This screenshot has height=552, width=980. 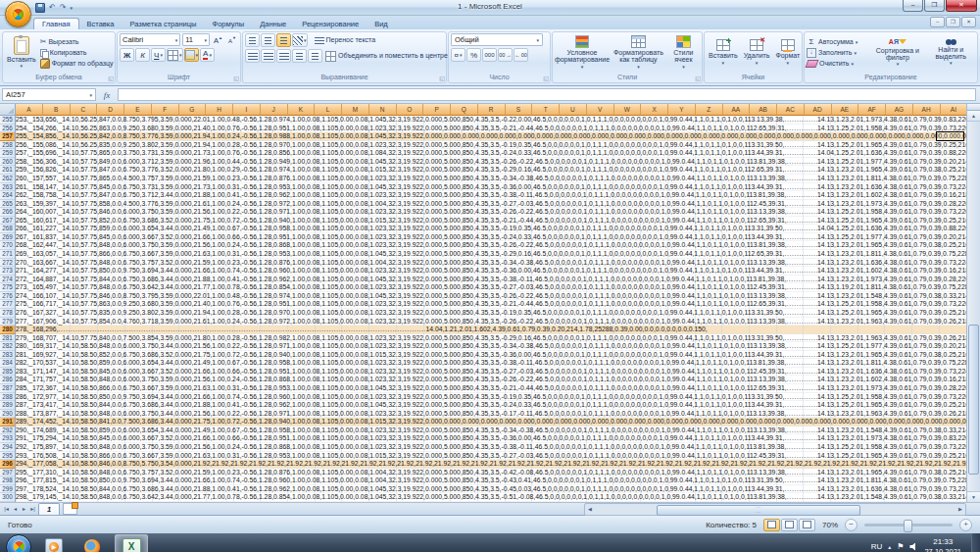 What do you see at coordinates (8, 380) in the screenshot?
I see `row-header-286: 286` at bounding box center [8, 380].